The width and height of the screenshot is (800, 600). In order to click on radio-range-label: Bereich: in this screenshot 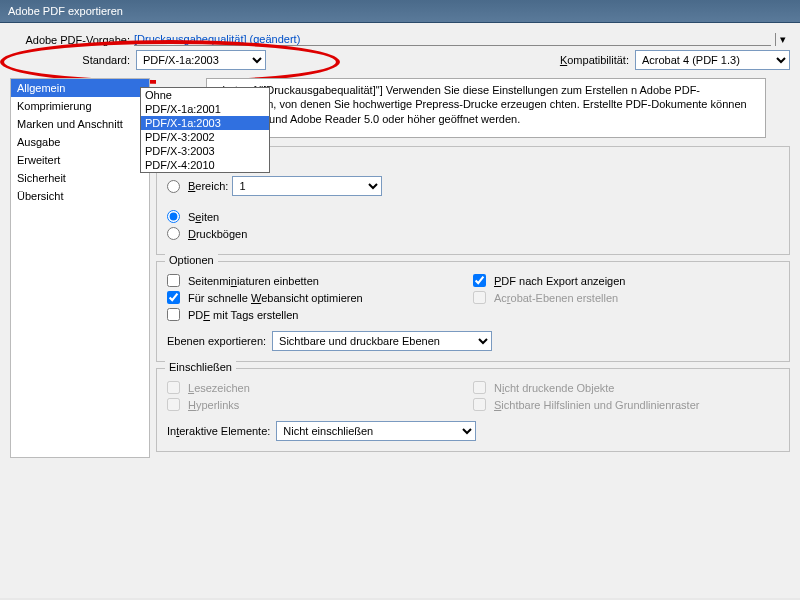, I will do `click(208, 186)`.